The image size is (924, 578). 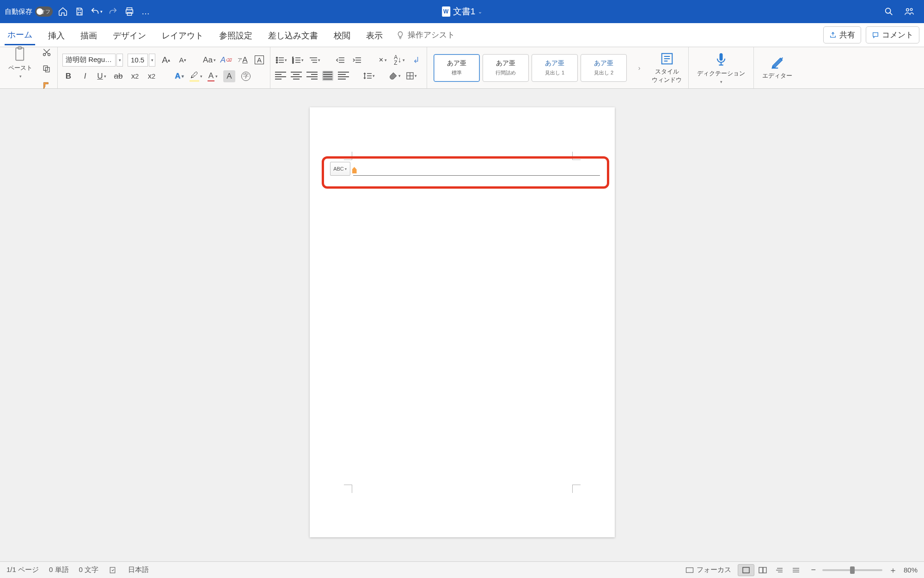 What do you see at coordinates (179, 76) in the screenshot?
I see `text-effects-icon: A` at bounding box center [179, 76].